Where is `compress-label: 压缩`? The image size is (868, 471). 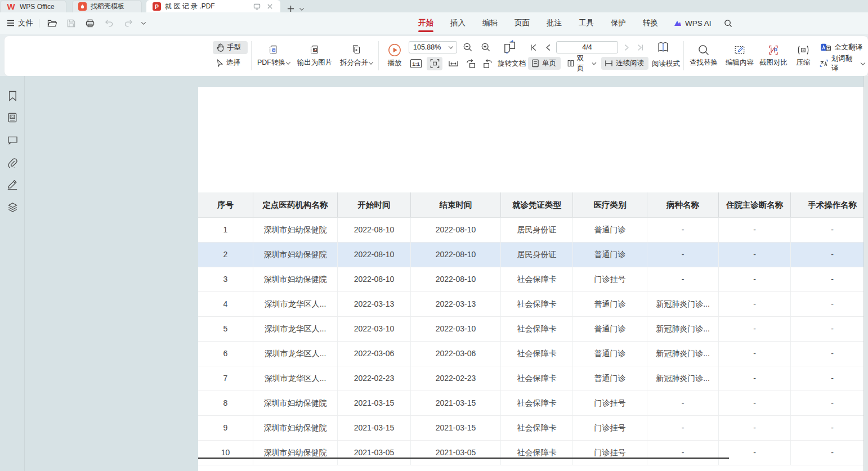 compress-label: 压缩 is located at coordinates (804, 63).